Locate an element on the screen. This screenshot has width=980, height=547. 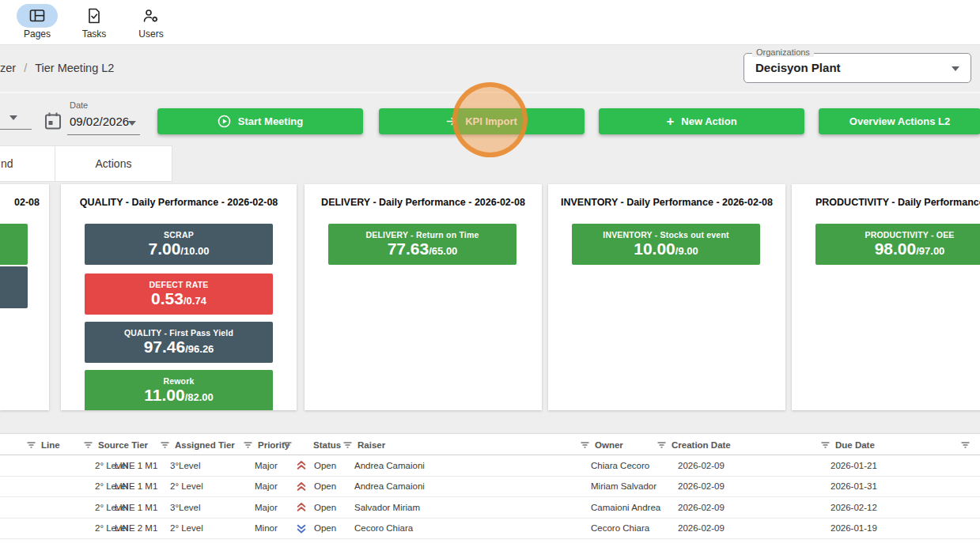
table-header: Line Source Tier Assigned Tier Priority … is located at coordinates (490, 444).